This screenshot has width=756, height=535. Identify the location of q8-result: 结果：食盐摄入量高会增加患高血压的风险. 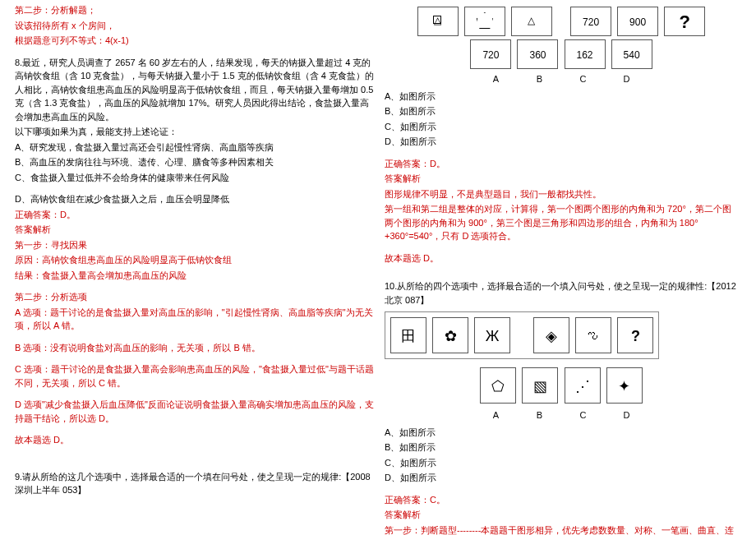
(196, 276).